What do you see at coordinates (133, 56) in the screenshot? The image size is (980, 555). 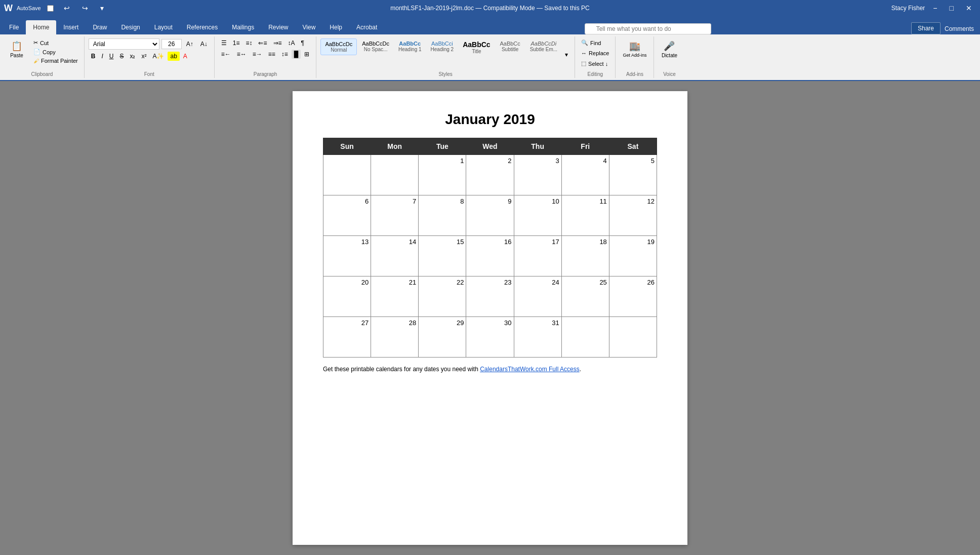 I see `subscript-button: x₂` at bounding box center [133, 56].